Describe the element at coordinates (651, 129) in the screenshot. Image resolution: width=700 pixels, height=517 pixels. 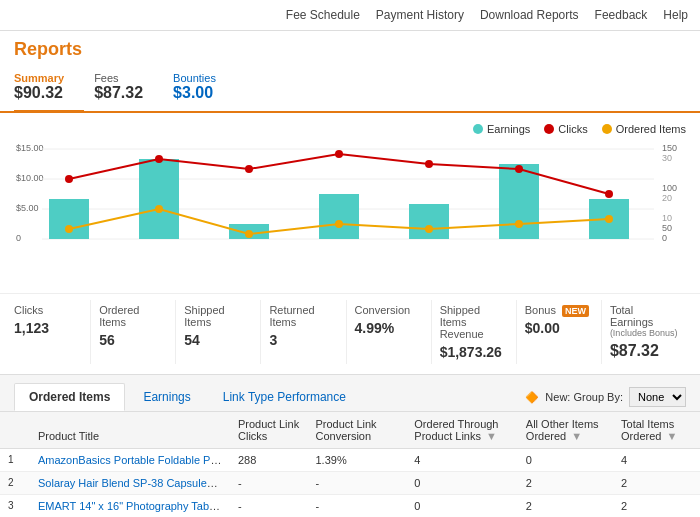
I see `legend-ordered-label: Ordered Items` at that location.